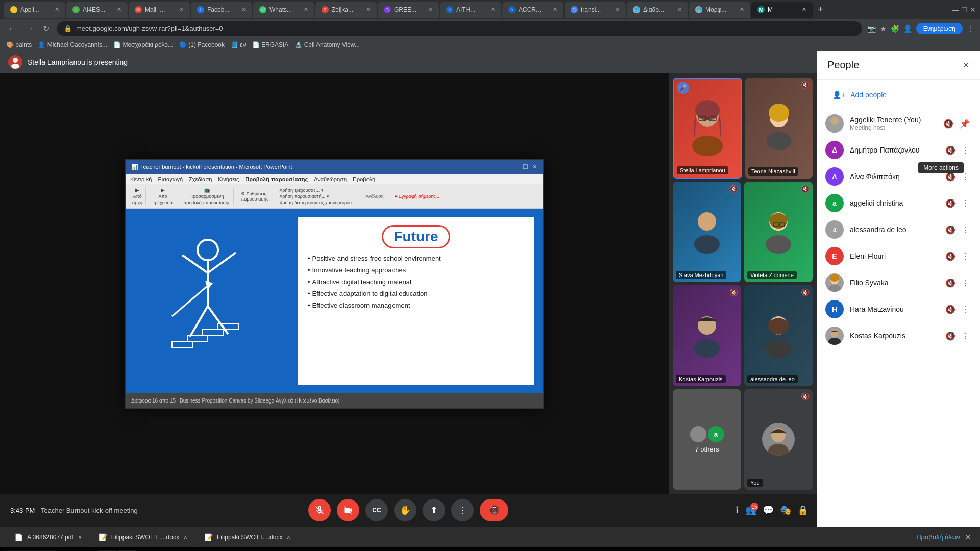 Image resolution: width=980 pixels, height=551 pixels. I want to click on menu-icon: ⋮, so click(970, 29).